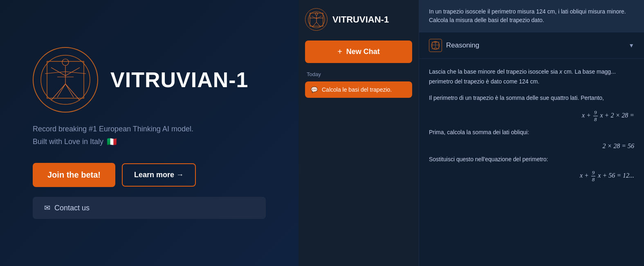  I want to click on primary-buttons: Join the beta! Learn more →, so click(149, 175).